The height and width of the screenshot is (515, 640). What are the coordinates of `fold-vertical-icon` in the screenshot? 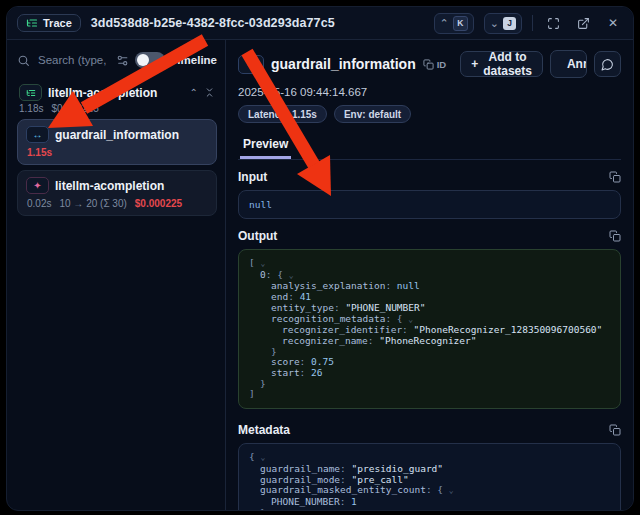 It's located at (210, 92).